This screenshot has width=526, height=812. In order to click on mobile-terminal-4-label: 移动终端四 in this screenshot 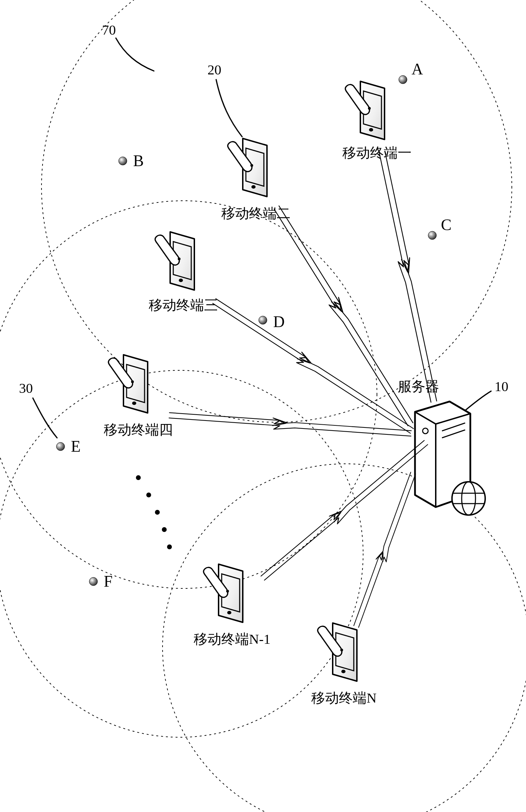, I will do `click(138, 430)`.